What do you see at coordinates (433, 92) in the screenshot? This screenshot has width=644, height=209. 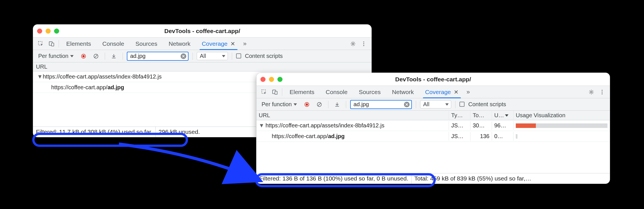 I see `panel-tabs: Elements Console Sources Network Coverag…` at bounding box center [433, 92].